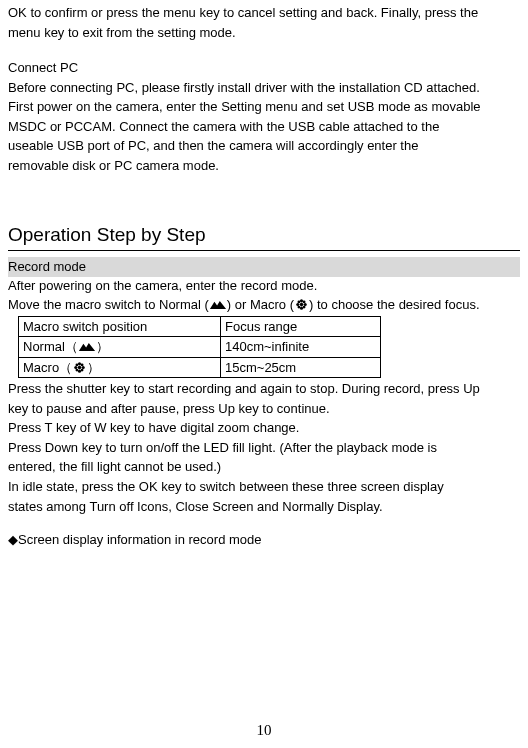  What do you see at coordinates (43, 68) in the screenshot?
I see `connect-pc-heading: Connect PC` at bounding box center [43, 68].